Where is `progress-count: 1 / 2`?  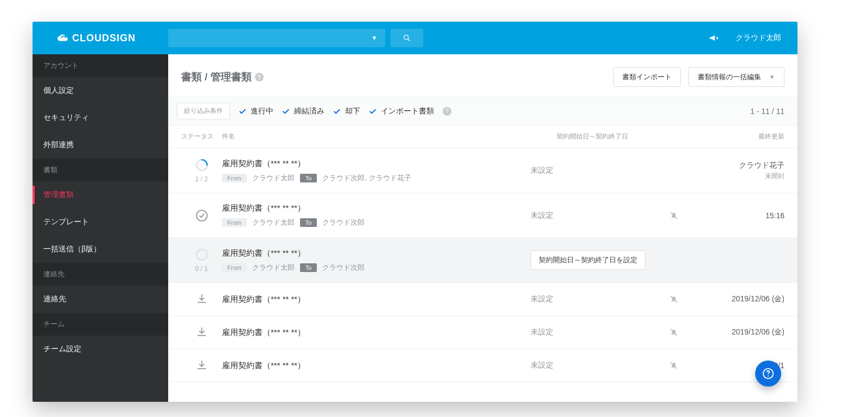
progress-count: 1 / 2 is located at coordinates (202, 179).